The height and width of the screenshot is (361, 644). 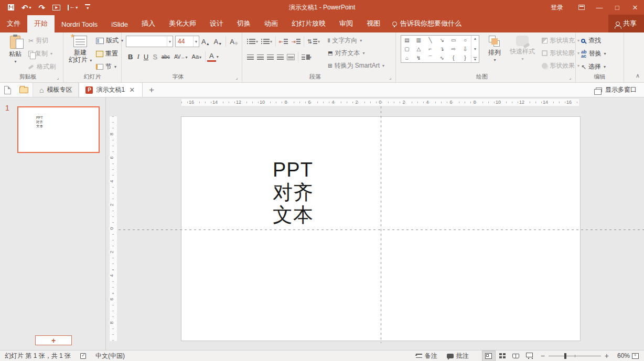 What do you see at coordinates (407, 49) in the screenshot?
I see `shape-rounded-rectangle: ▢` at bounding box center [407, 49].